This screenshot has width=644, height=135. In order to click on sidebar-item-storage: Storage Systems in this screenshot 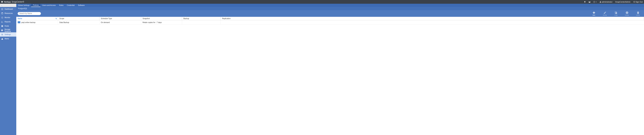, I will do `click(8, 30)`.